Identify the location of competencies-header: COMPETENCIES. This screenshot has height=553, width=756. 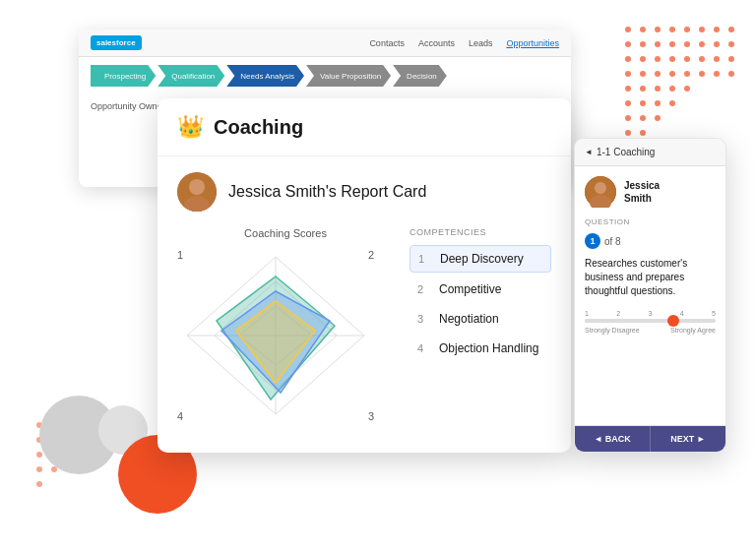
(480, 232).